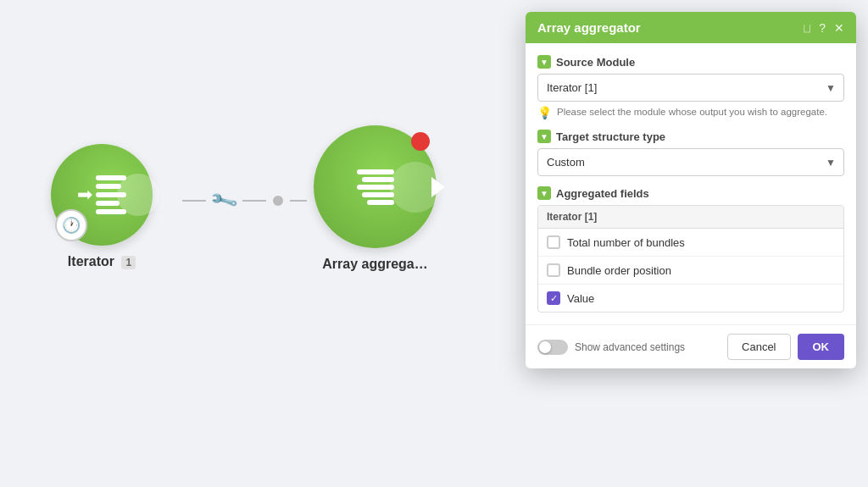 This screenshot has height=487, width=868. I want to click on advanced-settings-label: Show advanced settings, so click(630, 347).